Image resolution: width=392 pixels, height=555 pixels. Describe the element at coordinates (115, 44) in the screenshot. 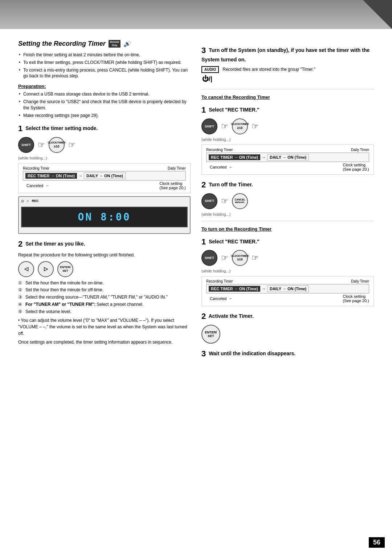

I see `remote-only-badge: Remote Only` at that location.